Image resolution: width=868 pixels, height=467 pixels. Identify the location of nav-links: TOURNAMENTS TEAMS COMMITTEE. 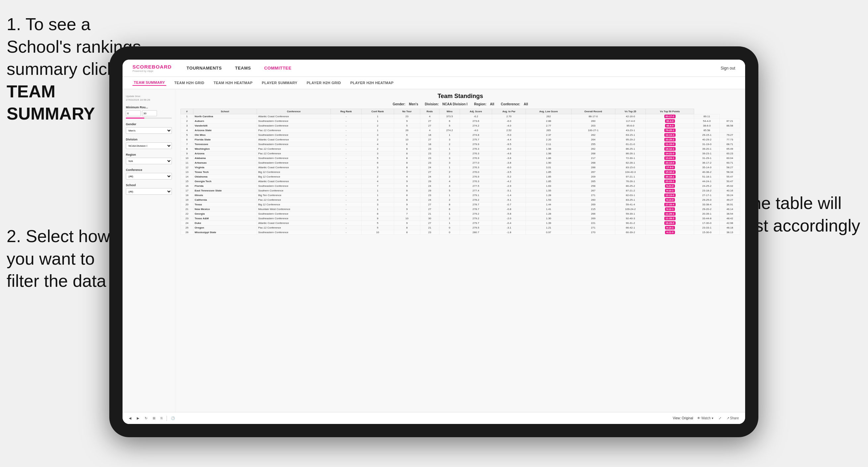
(453, 68).